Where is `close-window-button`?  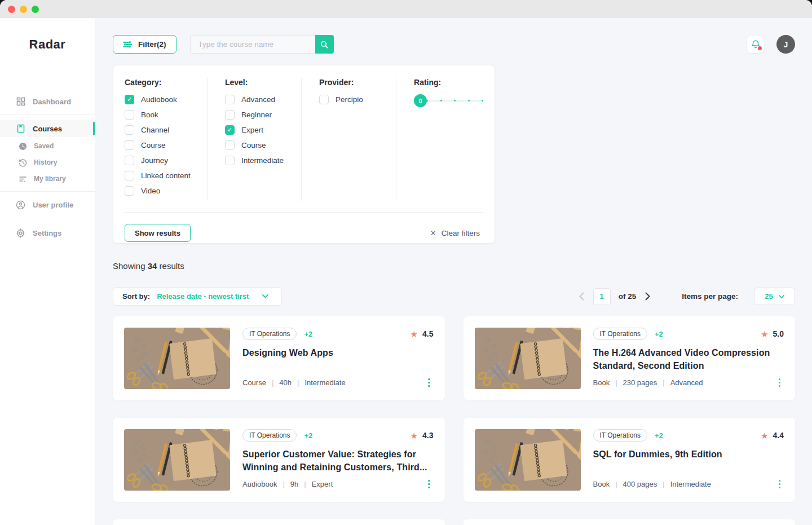 close-window-button is located at coordinates (11, 9).